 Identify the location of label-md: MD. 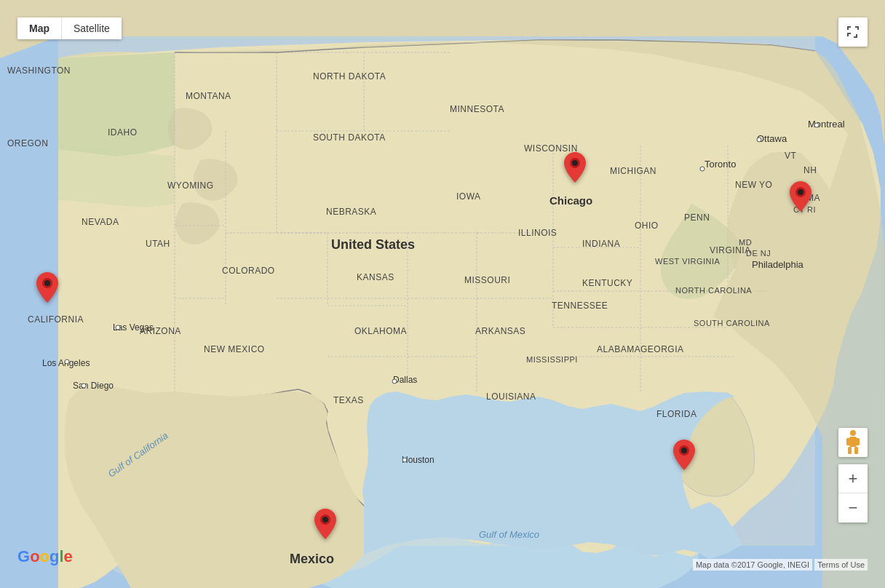
(745, 242).